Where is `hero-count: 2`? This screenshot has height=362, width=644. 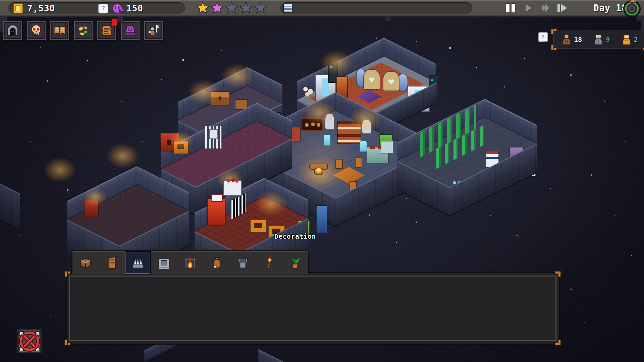
hero-count: 2 is located at coordinates (636, 40).